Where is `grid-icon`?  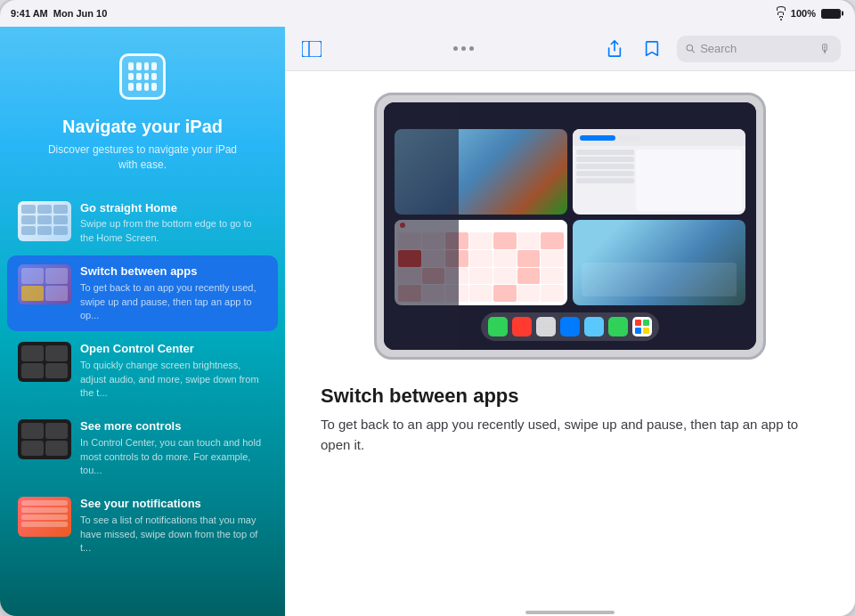 grid-icon is located at coordinates (142, 77).